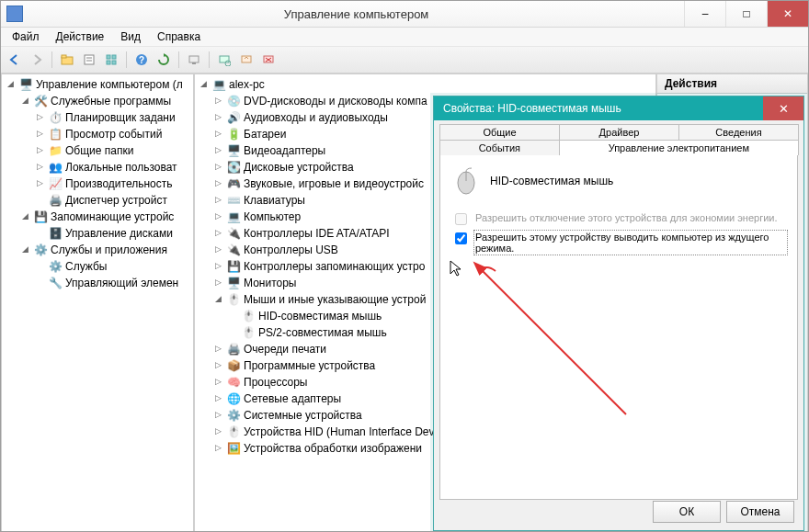  Describe the element at coordinates (111, 60) in the screenshot. I see `list-icon` at that location.